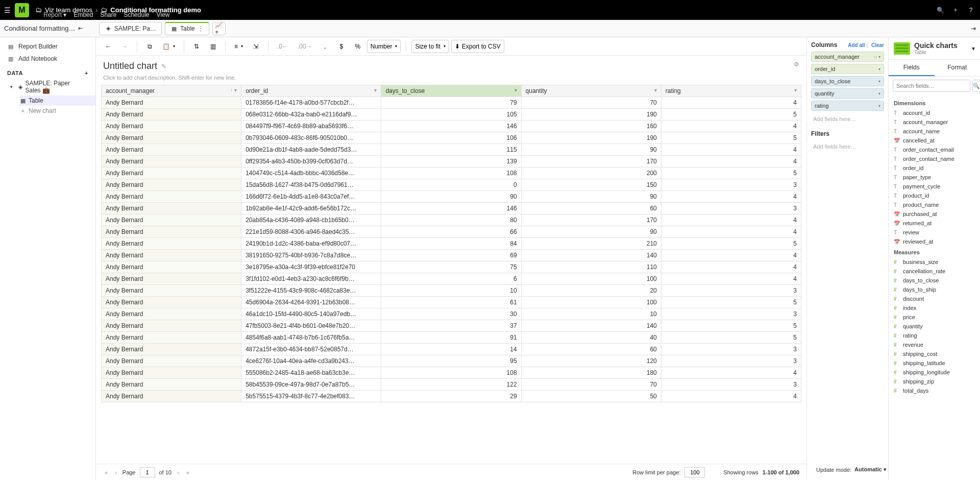 Image resolution: width=980 pixels, height=480 pixels. I want to click on table-cell: 110, so click(591, 268).